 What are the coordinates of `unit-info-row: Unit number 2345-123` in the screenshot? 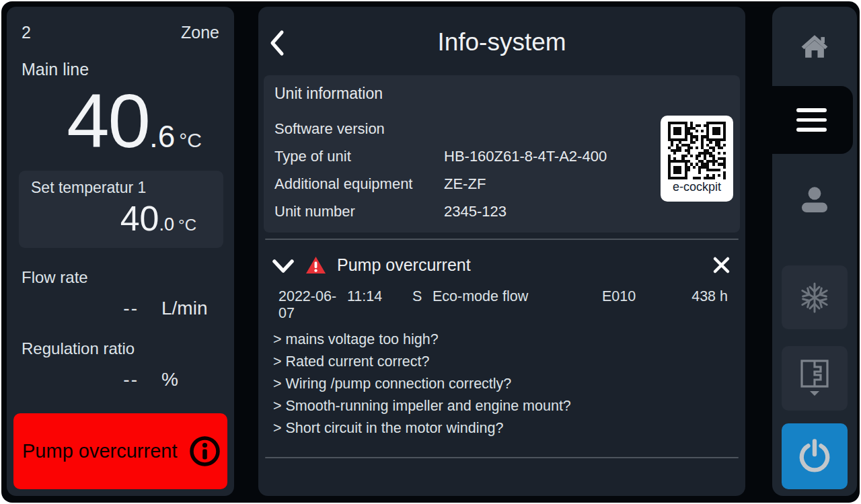 It's located at (502, 212).